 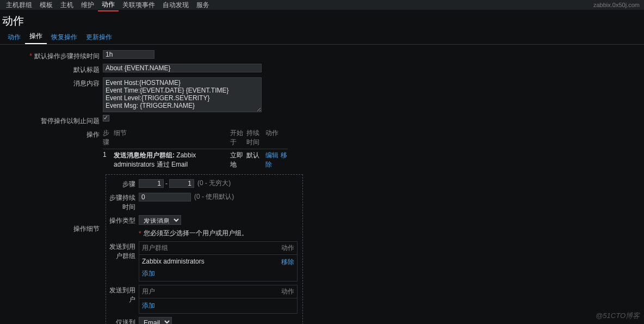 I want to click on only-label: 仅送到, so click(x=122, y=320).